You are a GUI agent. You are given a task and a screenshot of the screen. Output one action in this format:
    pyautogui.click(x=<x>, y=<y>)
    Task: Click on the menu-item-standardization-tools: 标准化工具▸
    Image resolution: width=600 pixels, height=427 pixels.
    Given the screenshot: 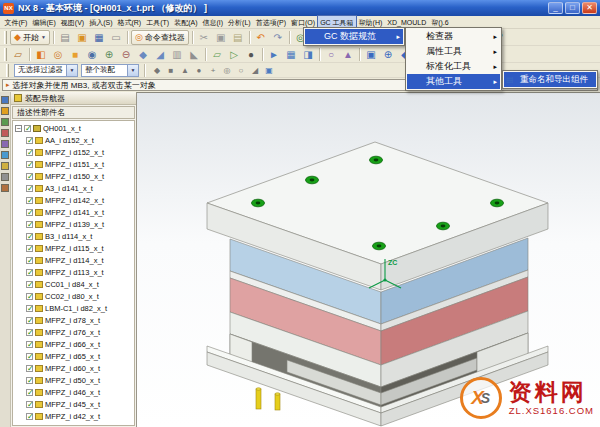 What is the action you would take?
    pyautogui.click(x=454, y=66)
    